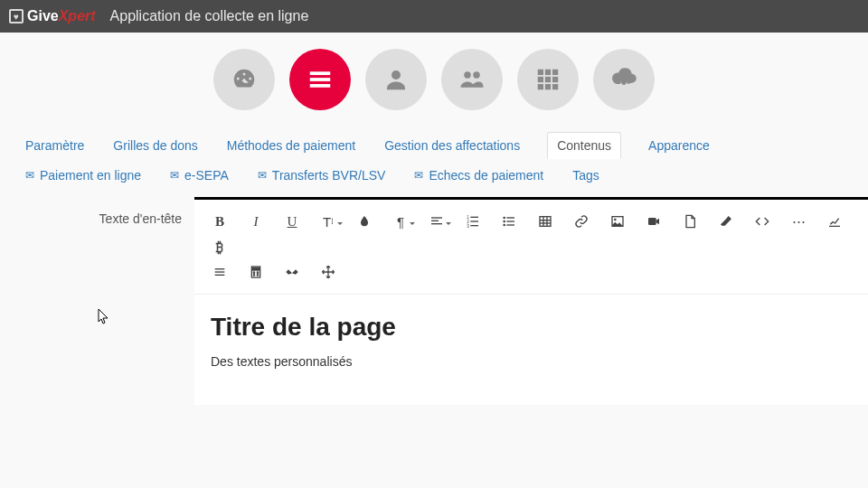  What do you see at coordinates (83, 175) in the screenshot?
I see `tab-paiement: ✉Paiement en ligne` at bounding box center [83, 175].